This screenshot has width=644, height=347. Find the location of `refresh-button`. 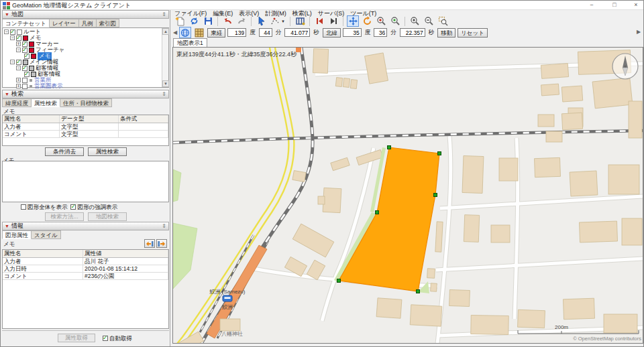

refresh-button is located at coordinates (194, 21).